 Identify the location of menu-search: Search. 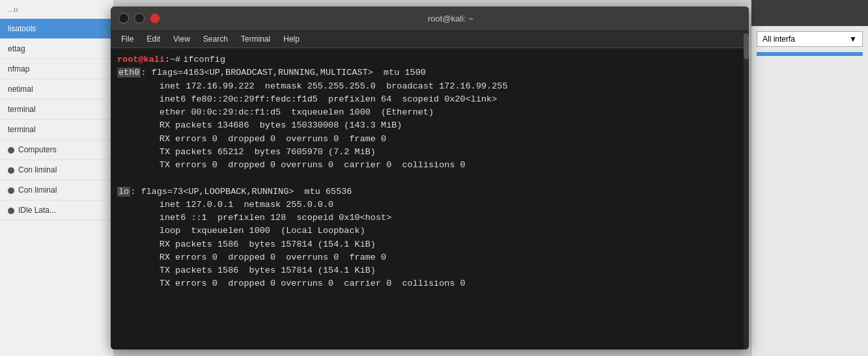
(216, 39).